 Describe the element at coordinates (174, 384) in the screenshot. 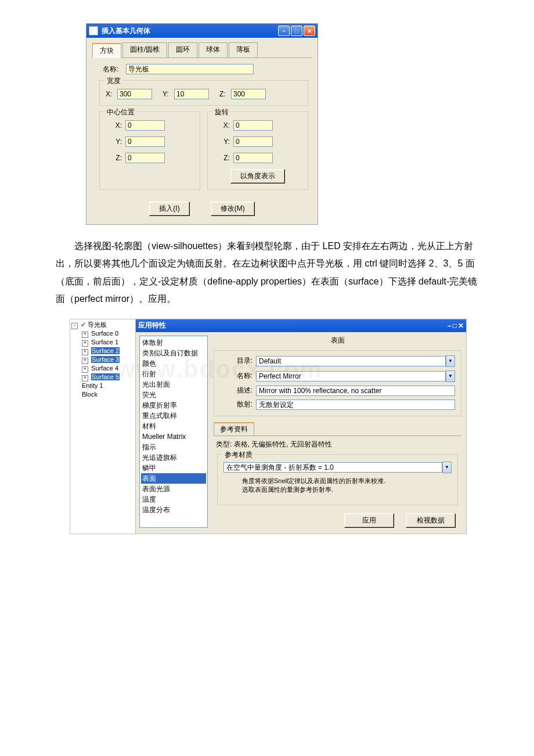

I see `cat-exitsurface: 光出射面` at that location.